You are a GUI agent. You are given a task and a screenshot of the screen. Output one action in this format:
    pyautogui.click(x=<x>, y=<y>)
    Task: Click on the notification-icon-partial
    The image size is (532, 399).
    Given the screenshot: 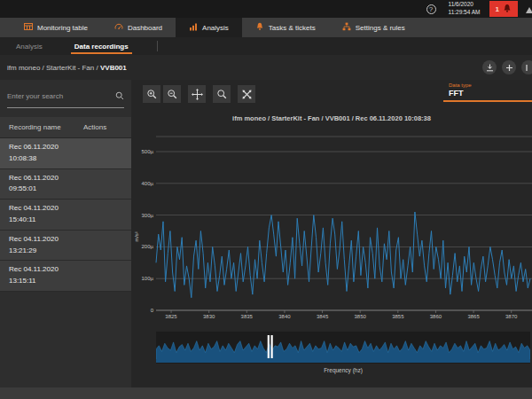 What is the action you would take?
    pyautogui.click(x=528, y=12)
    